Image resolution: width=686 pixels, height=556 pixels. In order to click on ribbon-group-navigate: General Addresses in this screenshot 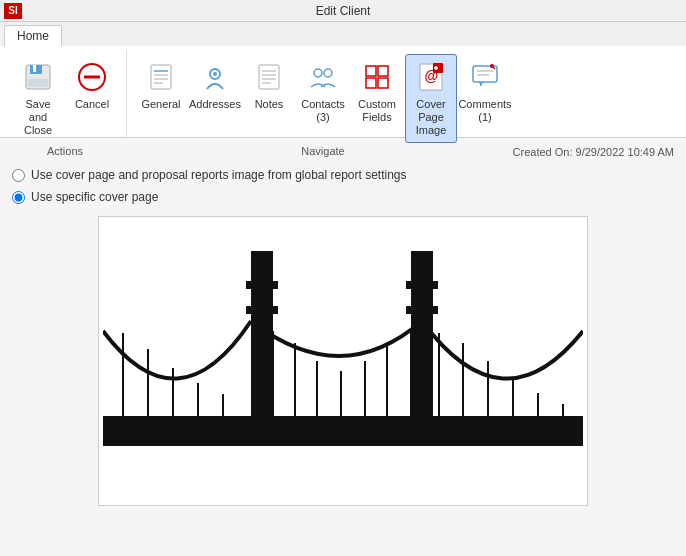, I will do `click(323, 94)`.